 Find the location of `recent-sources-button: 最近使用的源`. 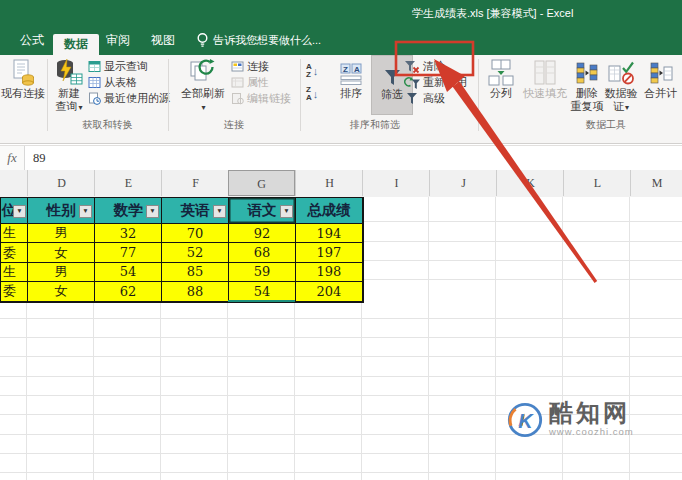

recent-sources-button: 最近使用的源 is located at coordinates (128, 98).